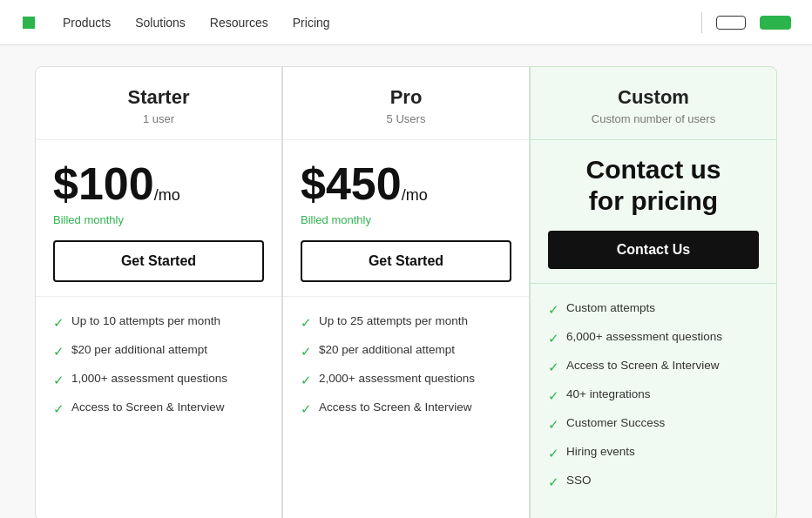  What do you see at coordinates (601, 451) in the screenshot?
I see `feature-text: Hiring events` at bounding box center [601, 451].